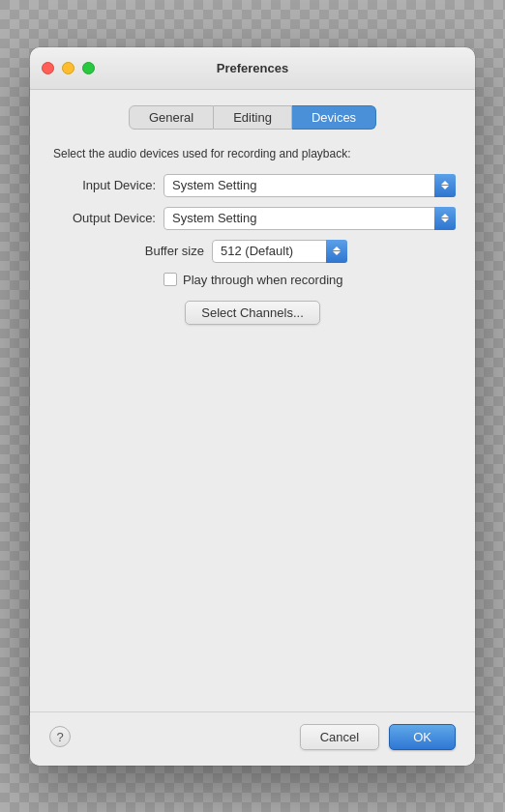  What do you see at coordinates (422, 737) in the screenshot?
I see `ok-button: OK` at bounding box center [422, 737].